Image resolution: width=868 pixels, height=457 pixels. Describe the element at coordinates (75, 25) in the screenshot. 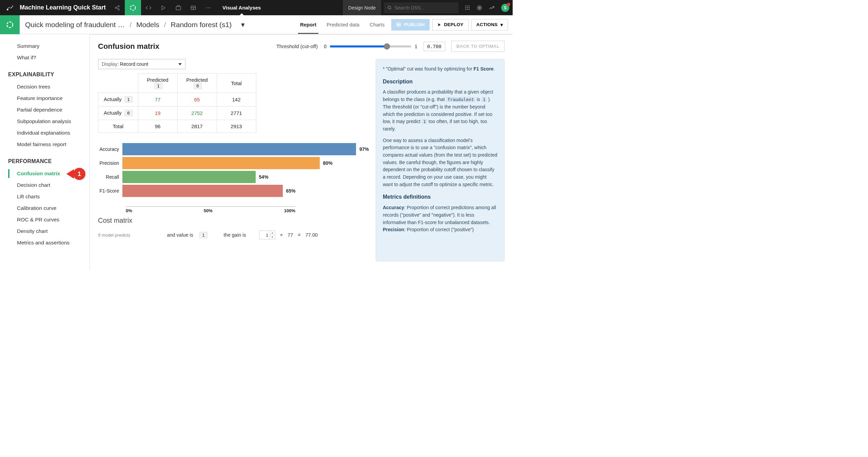

I see `crumb-analysis: Quick modeling of fraudulent …` at that location.